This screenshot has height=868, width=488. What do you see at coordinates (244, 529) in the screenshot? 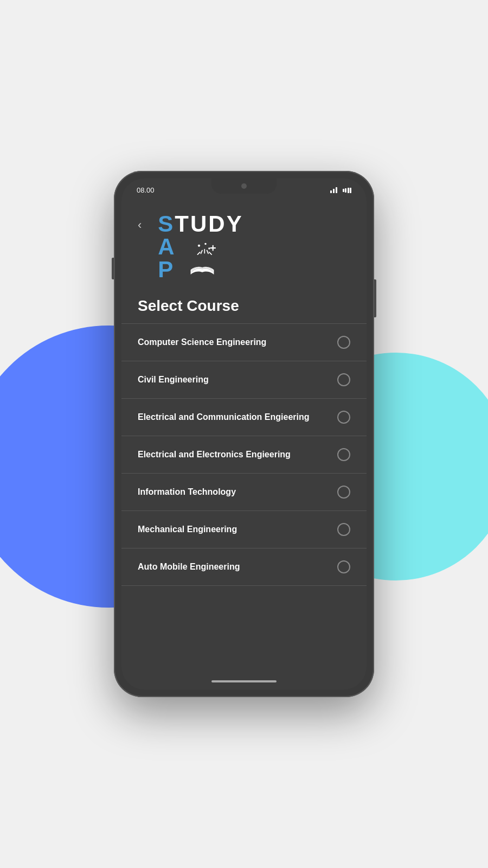
I see `course-item: Mechanical Engineering` at bounding box center [244, 529].